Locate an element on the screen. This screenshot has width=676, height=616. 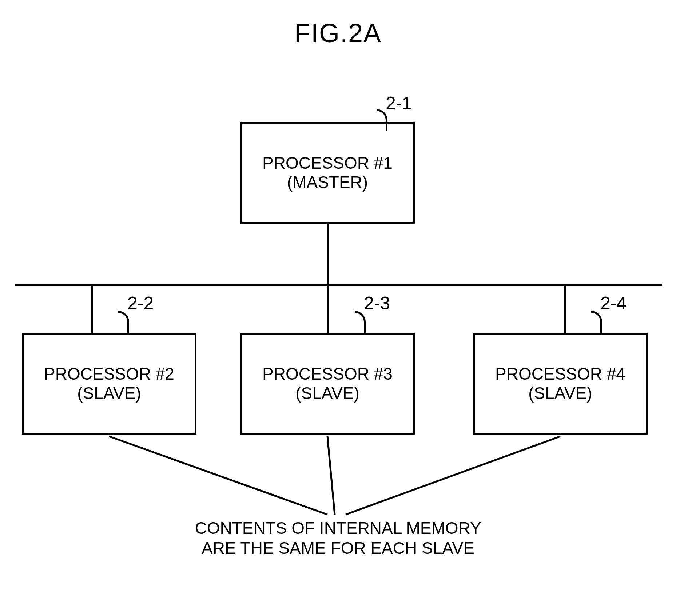
figure-title: FIG.2A is located at coordinates (338, 33).